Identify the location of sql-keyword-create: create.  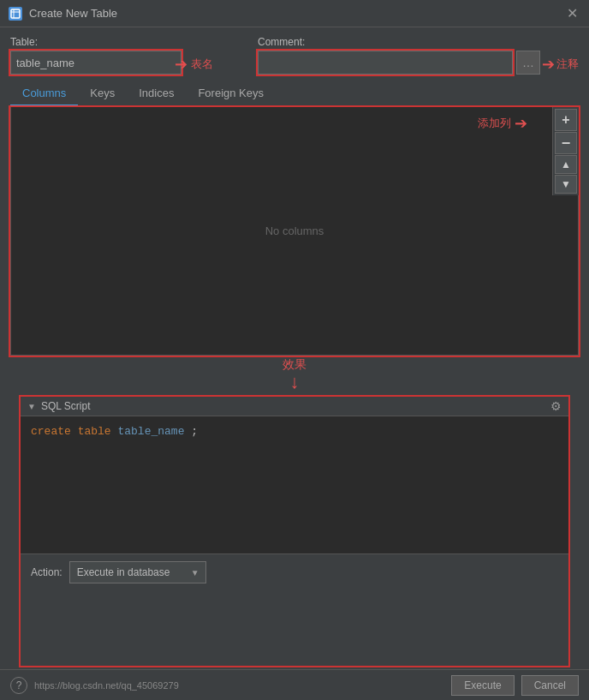
(51, 432).